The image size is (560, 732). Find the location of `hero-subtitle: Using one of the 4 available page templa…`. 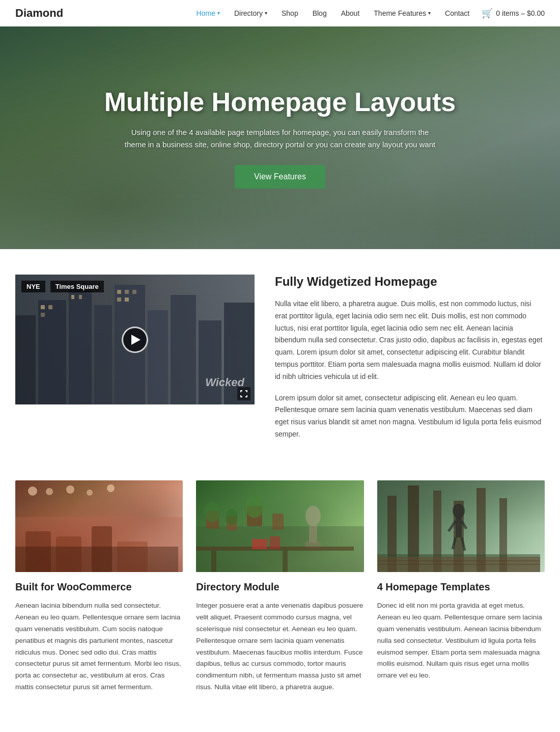

hero-subtitle: Using one of the 4 available page templa… is located at coordinates (280, 139).